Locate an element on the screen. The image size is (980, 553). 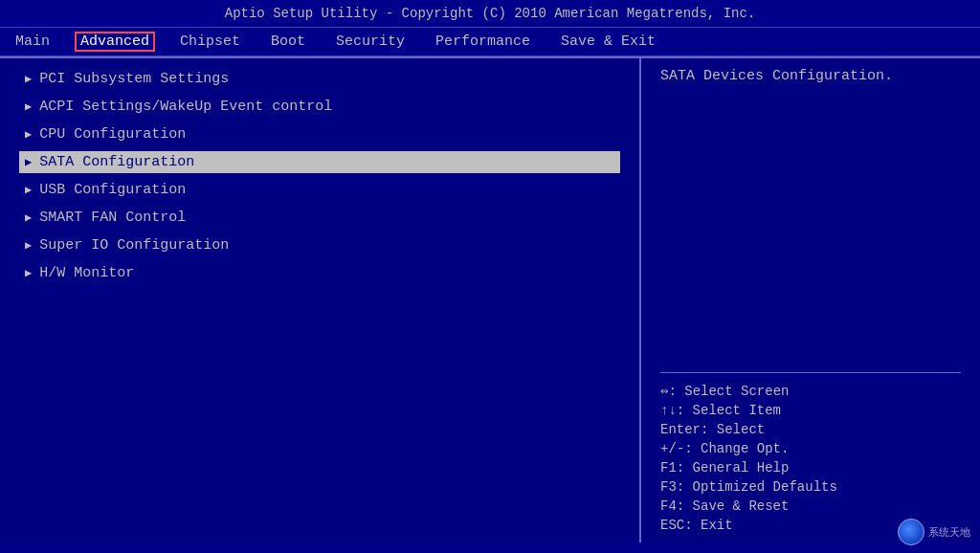
arrow-icon-pci: ▶ is located at coordinates (29, 78).